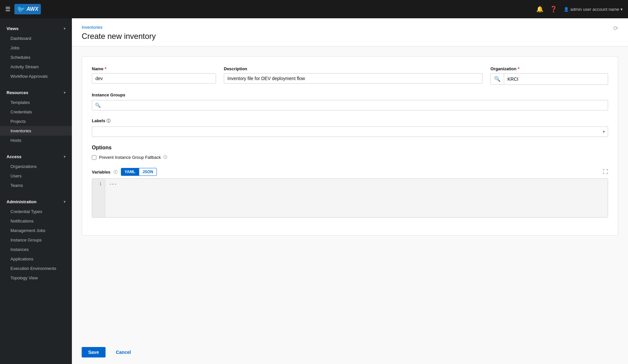  I want to click on user-menu: 👤 admin user account name ▾, so click(593, 9).